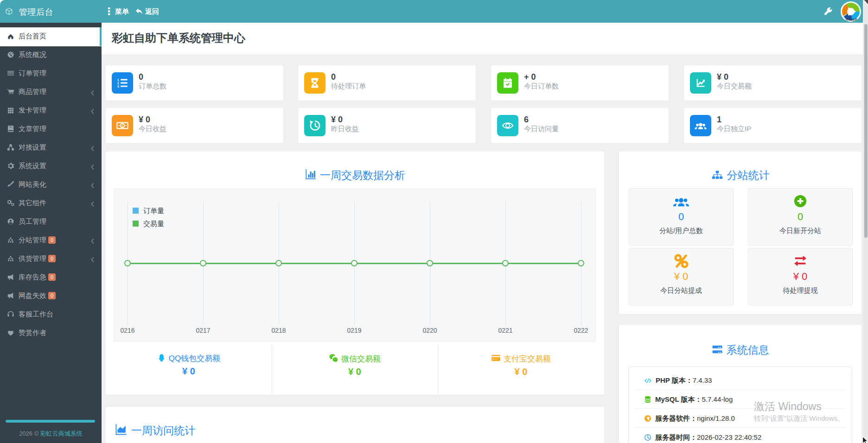 The width and height of the screenshot is (868, 443). I want to click on svg-text: 2, so click(118, 83).